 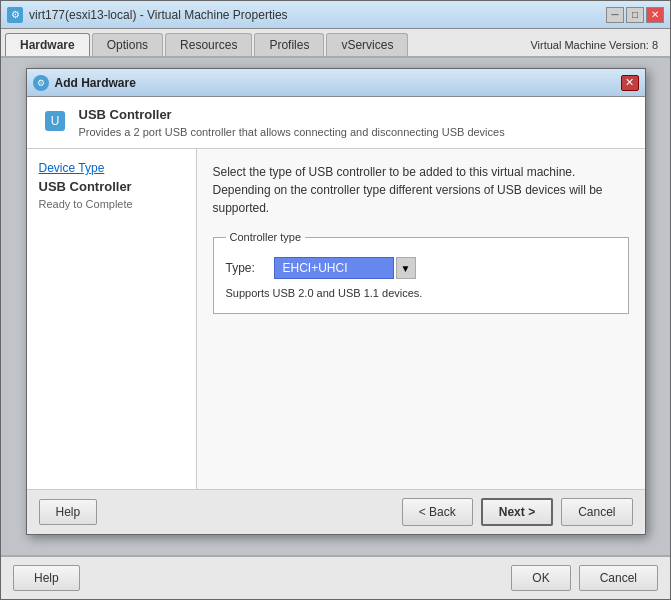 What do you see at coordinates (336, 44) in the screenshot?
I see `tabs-bar: Hardware Options Resources Profiles vSer…` at bounding box center [336, 44].